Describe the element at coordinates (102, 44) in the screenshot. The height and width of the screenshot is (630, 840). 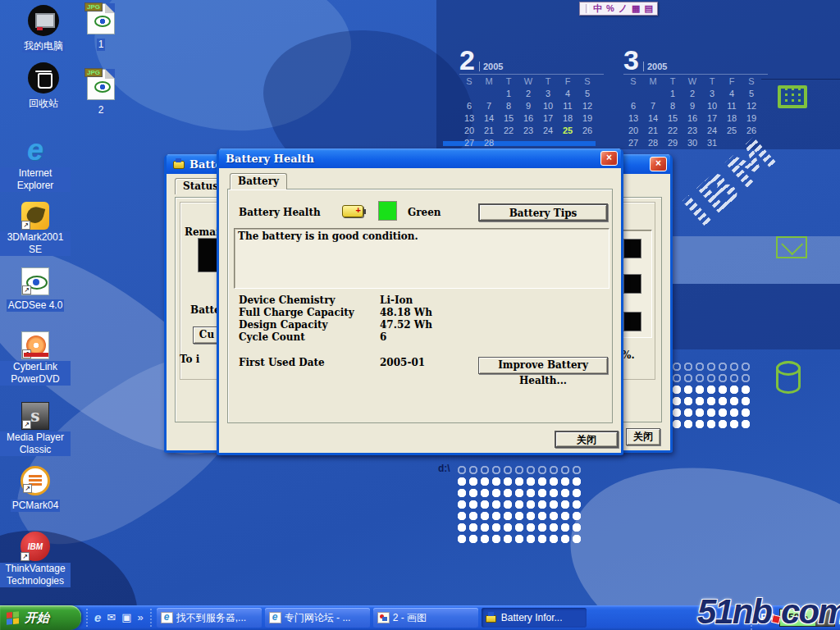
I see `desktop-icon-label: 1` at that location.